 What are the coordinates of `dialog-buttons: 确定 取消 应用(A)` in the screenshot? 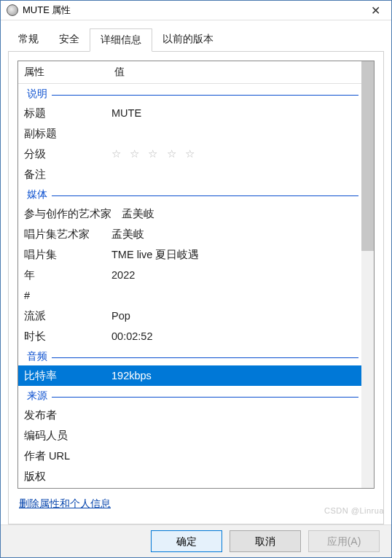 It's located at (196, 541).